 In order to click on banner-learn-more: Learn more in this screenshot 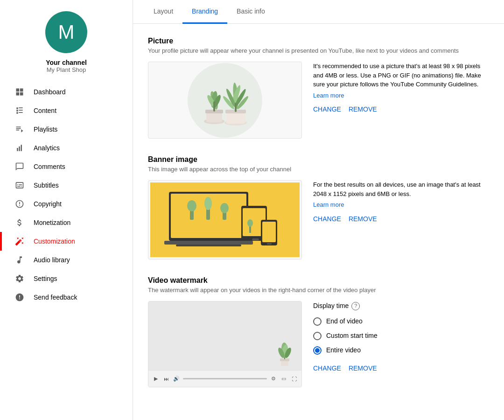, I will do `click(329, 204)`.